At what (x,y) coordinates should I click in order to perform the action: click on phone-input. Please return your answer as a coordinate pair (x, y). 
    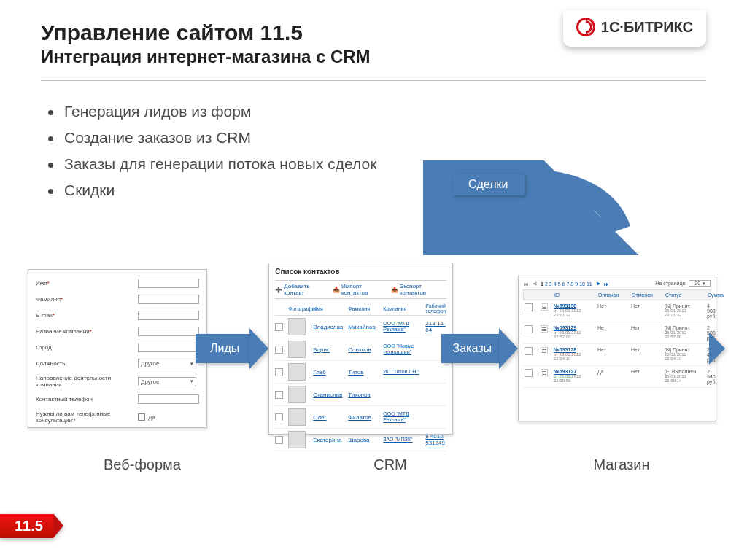
    Looking at the image, I should click on (169, 400).